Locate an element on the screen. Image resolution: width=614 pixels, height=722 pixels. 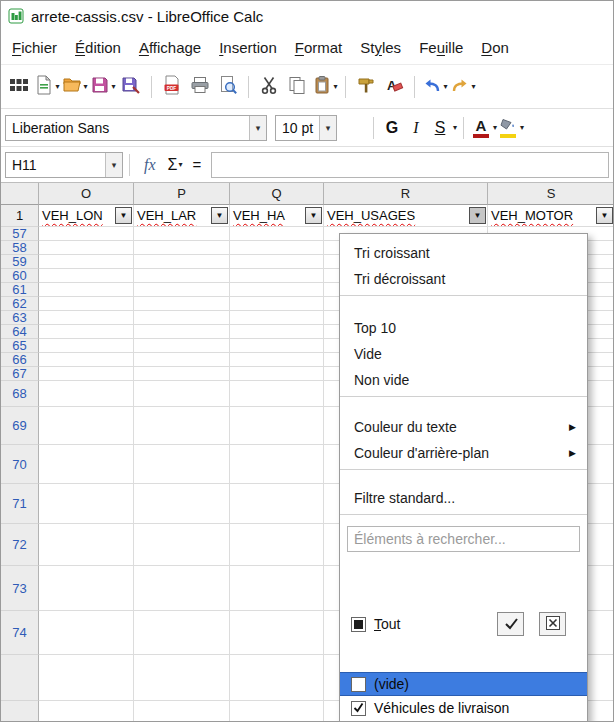
column-header-R: R is located at coordinates (406, 194).